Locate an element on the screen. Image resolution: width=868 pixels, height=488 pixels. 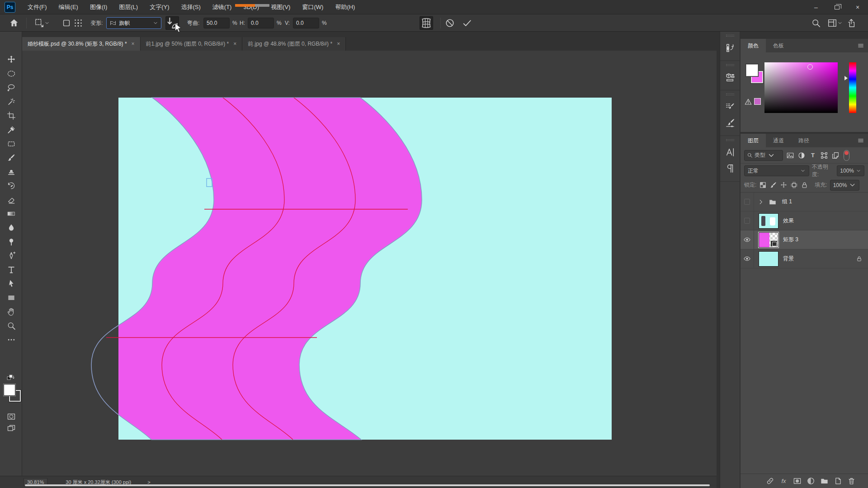
layer-row-background: 背景 is located at coordinates (804, 259).